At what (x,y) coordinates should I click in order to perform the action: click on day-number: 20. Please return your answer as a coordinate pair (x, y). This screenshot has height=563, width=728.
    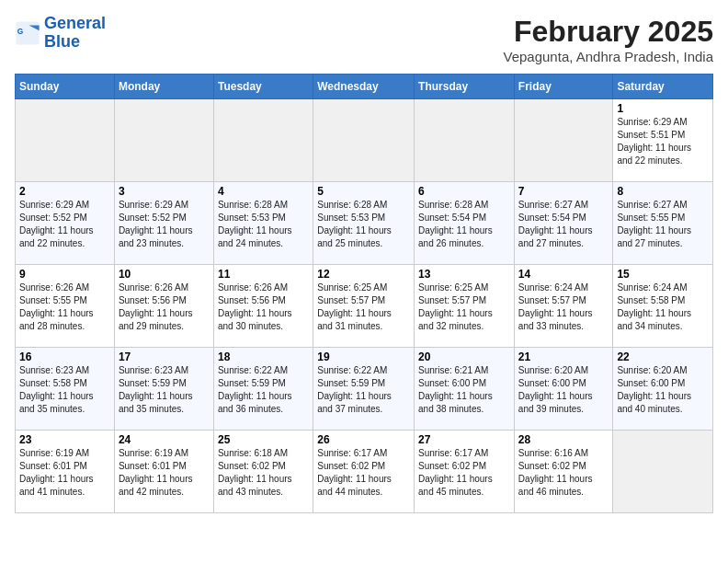
    Looking at the image, I should click on (464, 357).